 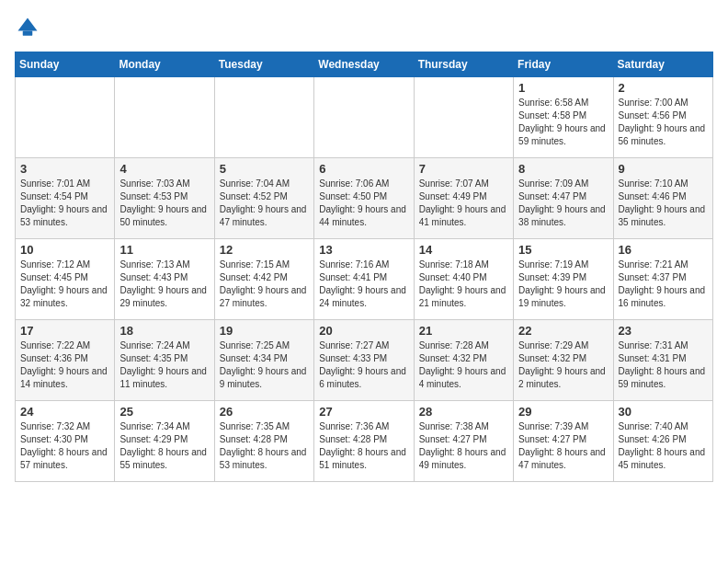 What do you see at coordinates (165, 442) in the screenshot?
I see `calendar-cell: 25Sunrise: 7:34 AM Sunset: 4:29 PM Dayli…` at bounding box center [165, 442].